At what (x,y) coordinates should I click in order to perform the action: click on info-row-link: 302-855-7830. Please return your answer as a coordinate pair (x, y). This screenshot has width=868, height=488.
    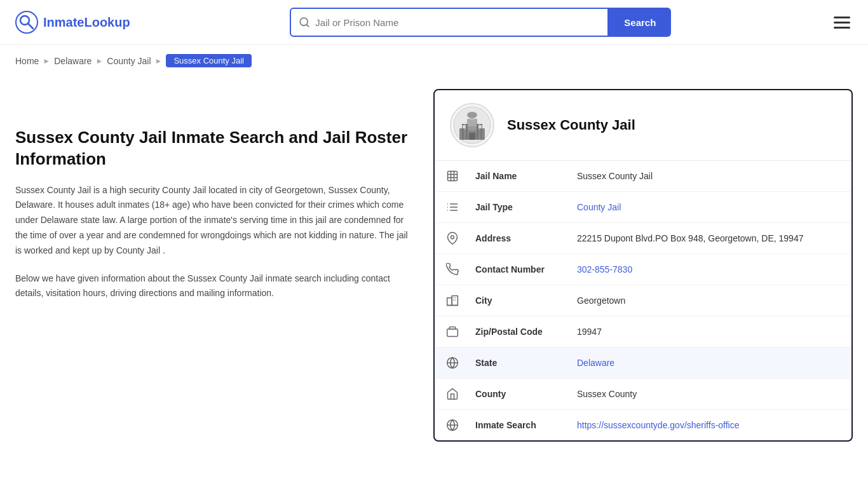
    Looking at the image, I should click on (605, 269).